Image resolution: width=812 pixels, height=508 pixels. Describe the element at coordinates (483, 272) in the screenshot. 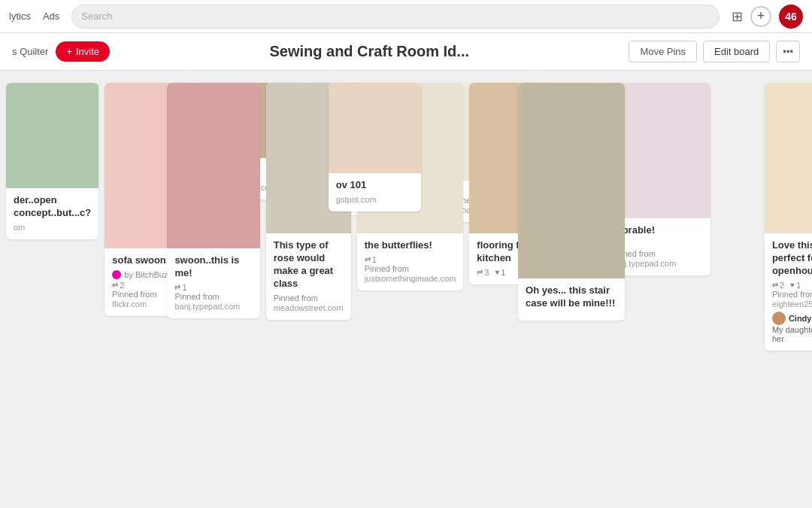

I see `repin-count: ⇄ 3` at that location.